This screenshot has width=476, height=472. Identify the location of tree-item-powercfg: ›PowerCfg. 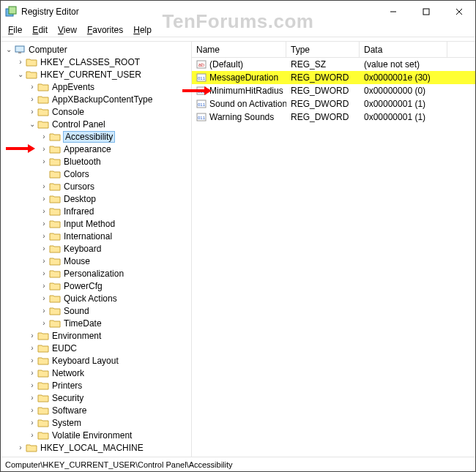
(96, 285).